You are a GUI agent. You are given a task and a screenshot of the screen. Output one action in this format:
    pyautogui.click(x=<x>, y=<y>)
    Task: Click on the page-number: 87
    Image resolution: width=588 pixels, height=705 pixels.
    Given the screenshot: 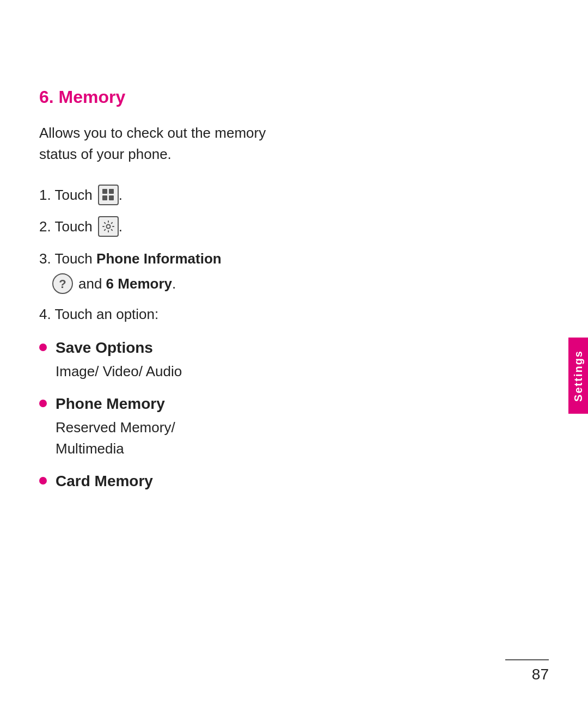 What is the action you would take?
    pyautogui.click(x=527, y=675)
    